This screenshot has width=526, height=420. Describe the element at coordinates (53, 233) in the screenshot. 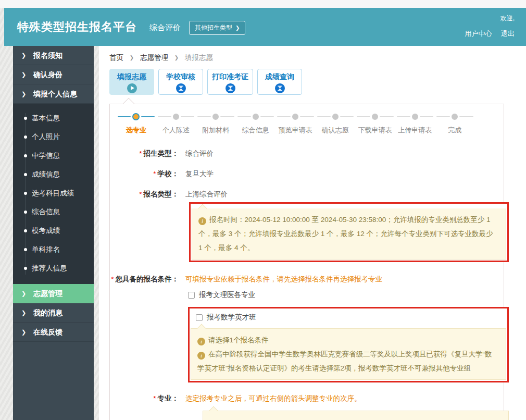

I see `sidebar: 报名须知 确认身份 填报个人信息 基本信息 个人照片 中学信息 成绩信息 选考科…` at that location.